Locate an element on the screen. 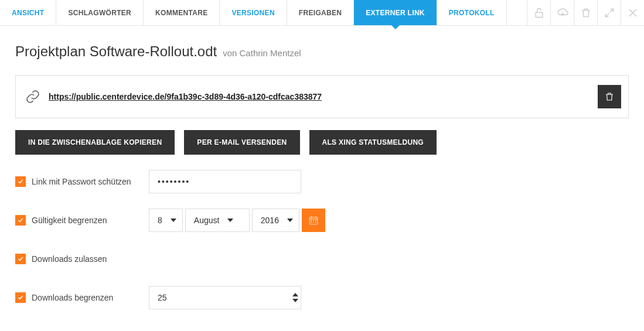 The height and width of the screenshot is (331, 644). allow-downloads-checkbox is located at coordinates (21, 259).